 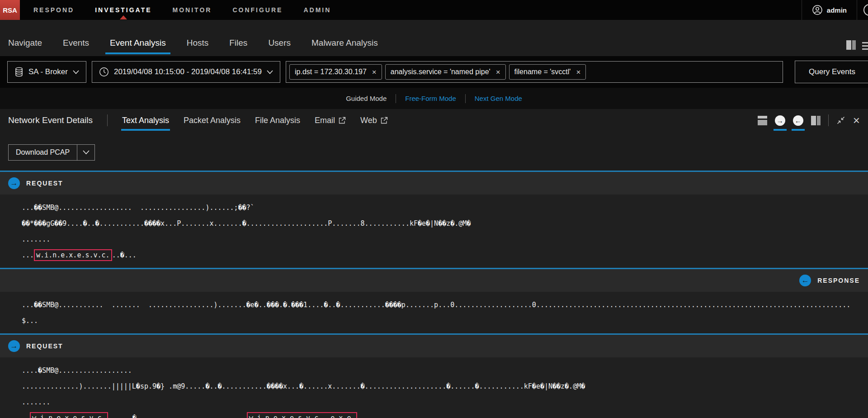 What do you see at coordinates (434, 280) in the screenshot?
I see `event-header: ←RESPONSE` at bounding box center [434, 280].